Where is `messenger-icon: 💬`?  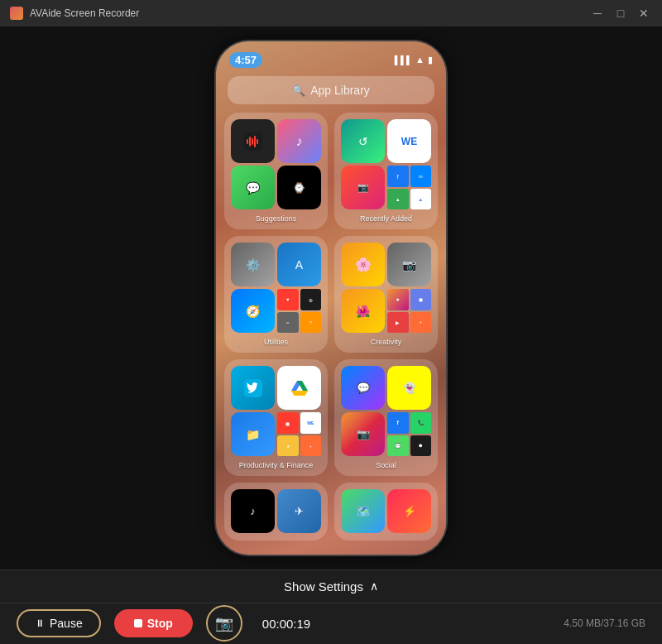
messenger-icon: 💬 is located at coordinates (362, 387).